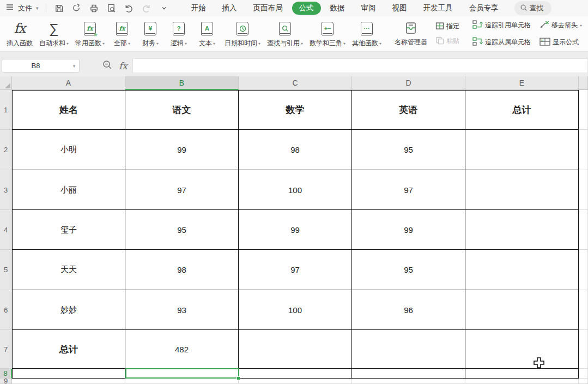 The width and height of the screenshot is (588, 384). Describe the element at coordinates (501, 25) in the screenshot. I see `追踪引用单元格-button: 追踪引用单元格` at that location.